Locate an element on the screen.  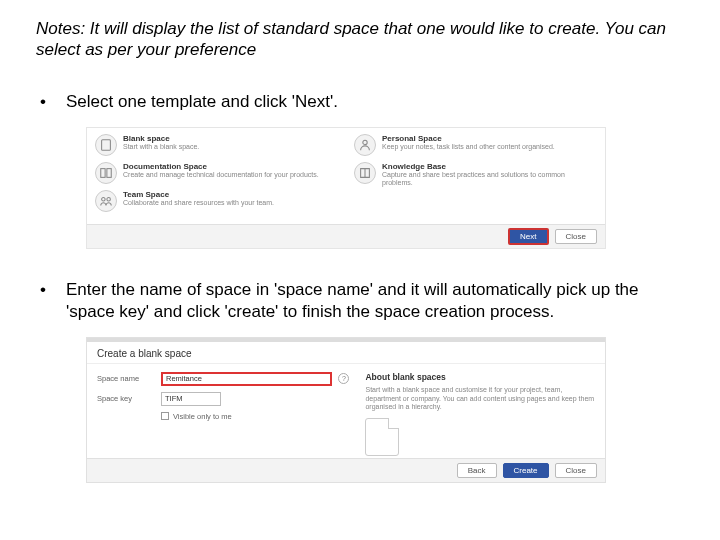
template-title: Personal Space is located at coordinates (468, 138).